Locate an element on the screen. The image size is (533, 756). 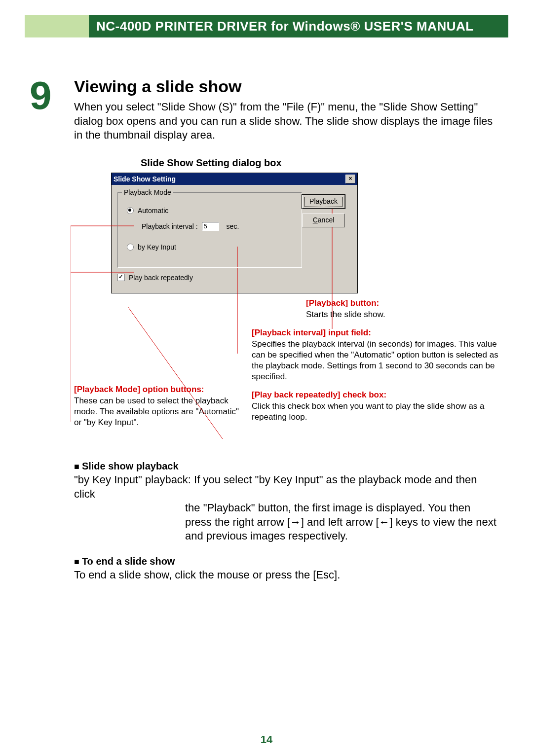
dialog-caption: Slide Show Setting dialog box is located at coordinates (320, 163).